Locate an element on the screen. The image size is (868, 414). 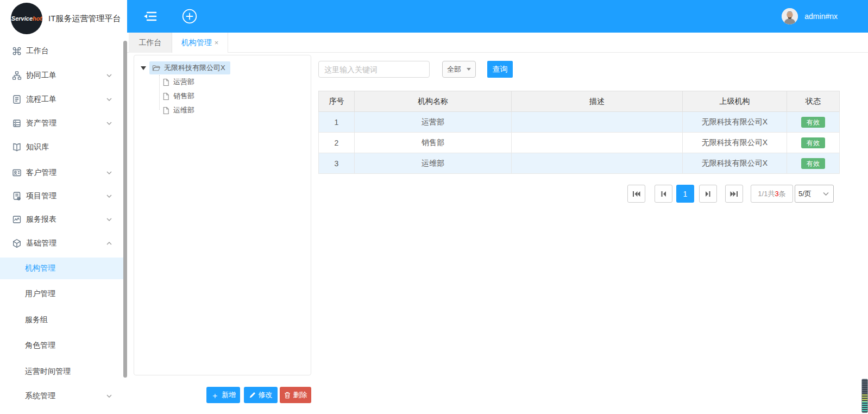
sidebar-subitem-user-management: 用户管理 is located at coordinates (61, 294).